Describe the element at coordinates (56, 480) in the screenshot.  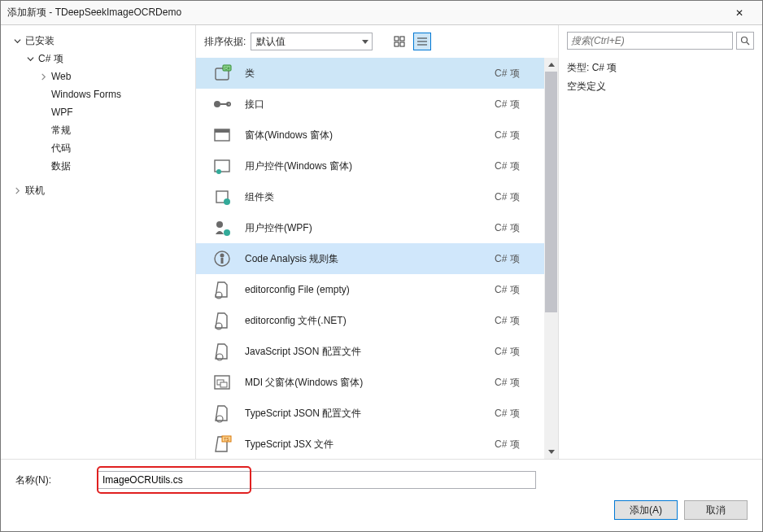
I see `name-label: 名称(N):` at that location.